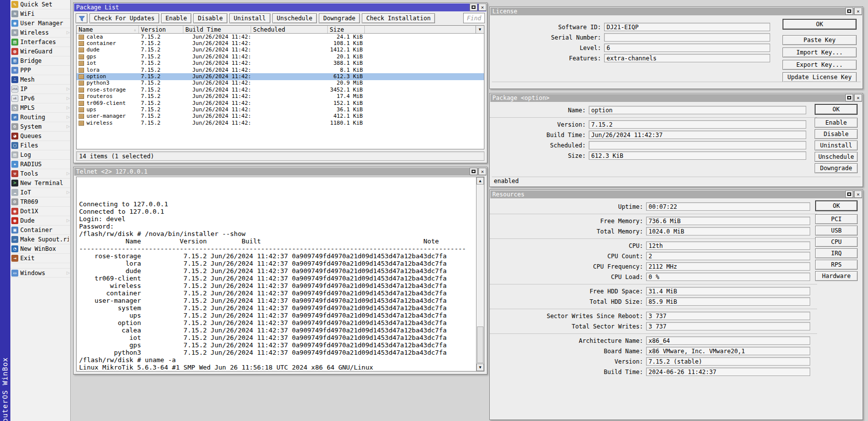 The width and height of the screenshot is (868, 421). What do you see at coordinates (728, 340) in the screenshot?
I see `field-input: x86_64` at bounding box center [728, 340].